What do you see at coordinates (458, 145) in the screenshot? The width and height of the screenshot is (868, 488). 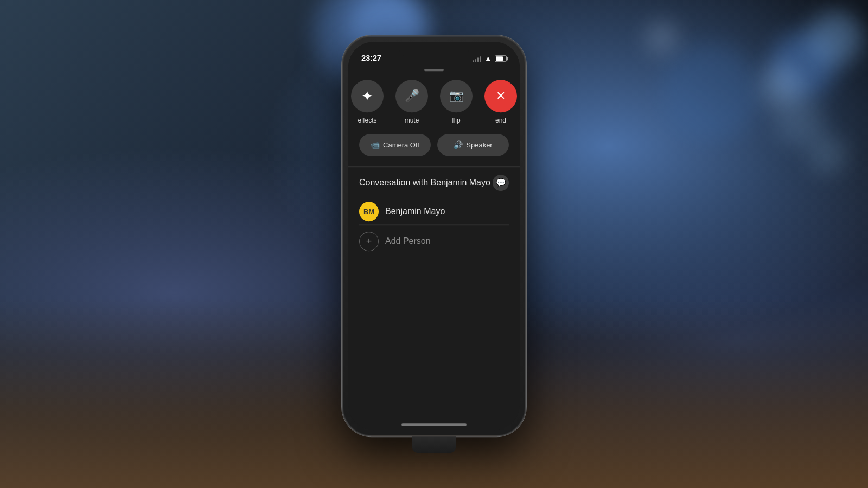 I see `speaker-icon: 🔊` at bounding box center [458, 145].